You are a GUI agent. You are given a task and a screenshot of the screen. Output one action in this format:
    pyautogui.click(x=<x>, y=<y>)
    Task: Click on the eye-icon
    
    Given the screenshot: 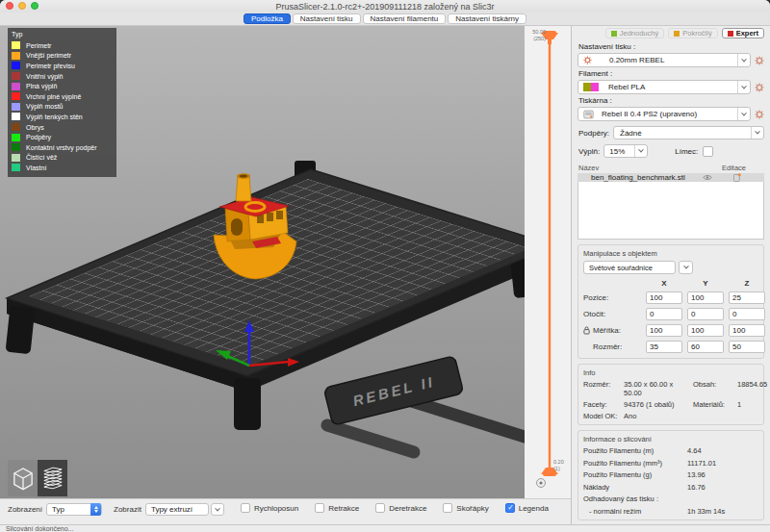 What is the action you would take?
    pyautogui.click(x=707, y=177)
    